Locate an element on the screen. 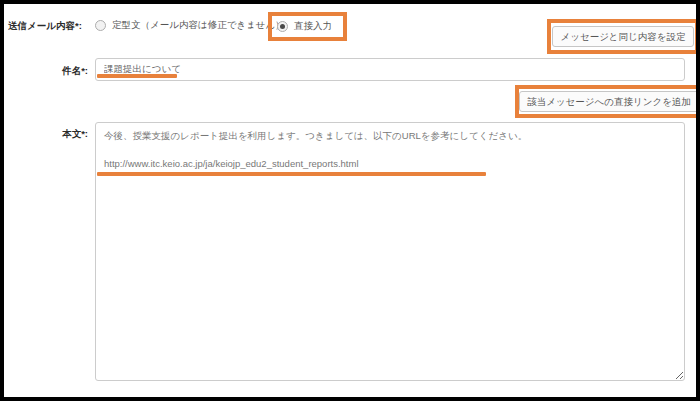 The width and height of the screenshot is (700, 401). subject-input is located at coordinates (390, 70).